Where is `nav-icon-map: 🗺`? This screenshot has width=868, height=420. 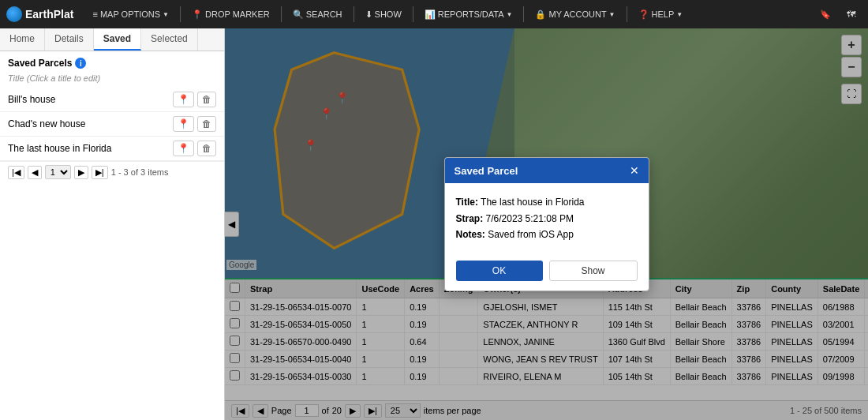
nav-icon-map: 🗺 is located at coordinates (851, 14).